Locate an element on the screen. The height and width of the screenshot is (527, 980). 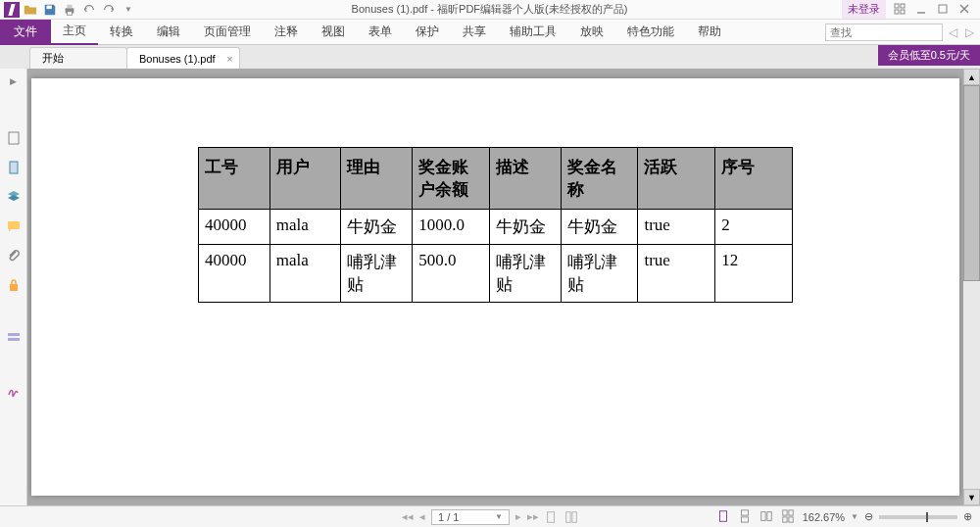
col-reason: 理由 is located at coordinates (376, 178).